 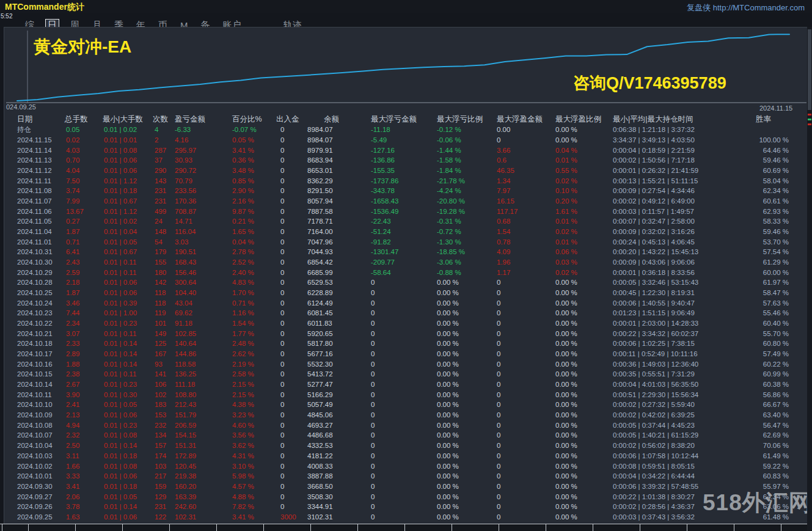 I want to click on table-row: 2024.10.302.430.01 | 0.11155168.432.52 %…, so click(x=403, y=263).